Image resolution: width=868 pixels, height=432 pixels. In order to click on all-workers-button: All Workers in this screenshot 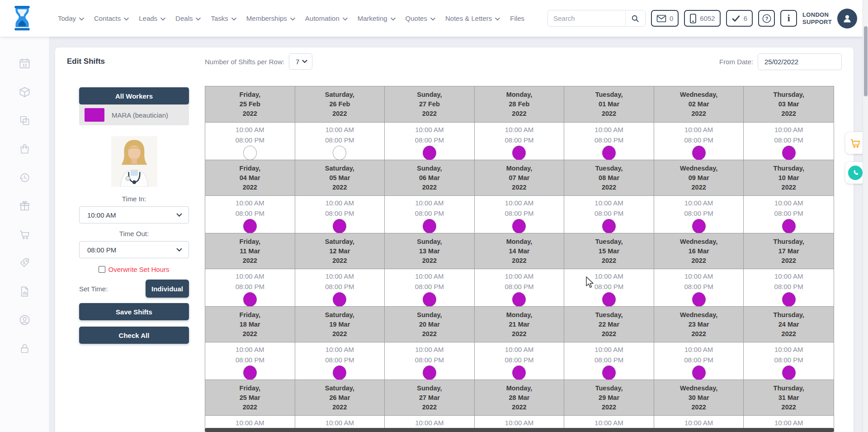, I will do `click(134, 96)`.